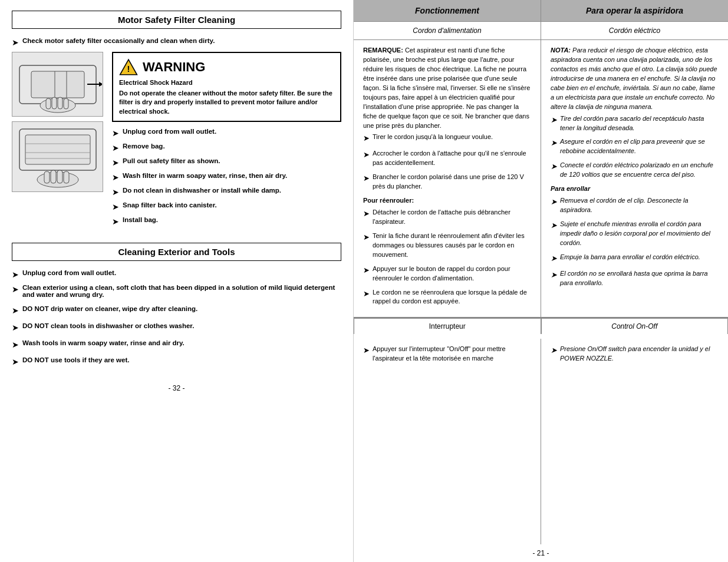 The image size is (728, 562). What do you see at coordinates (108, 326) in the screenshot?
I see `cleaning-step-4-text: DO NOT clean tools in dishwasher or clot…` at bounding box center [108, 326].